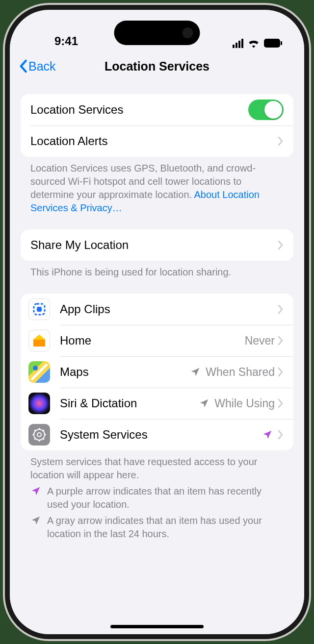 The width and height of the screenshot is (314, 644). What do you see at coordinates (169, 309) in the screenshot?
I see `app-name: App Clips` at bounding box center [169, 309].